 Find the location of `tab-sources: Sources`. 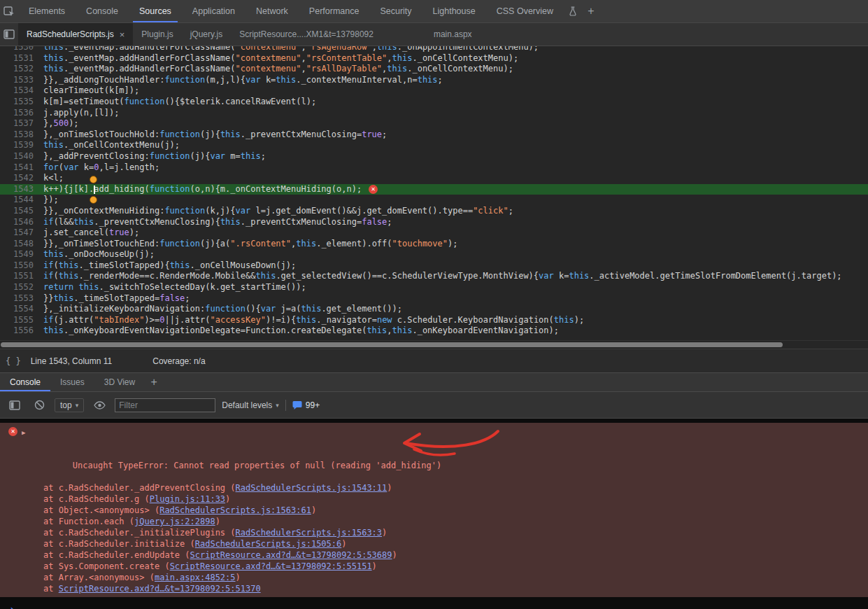

tab-sources: Sources is located at coordinates (155, 11).